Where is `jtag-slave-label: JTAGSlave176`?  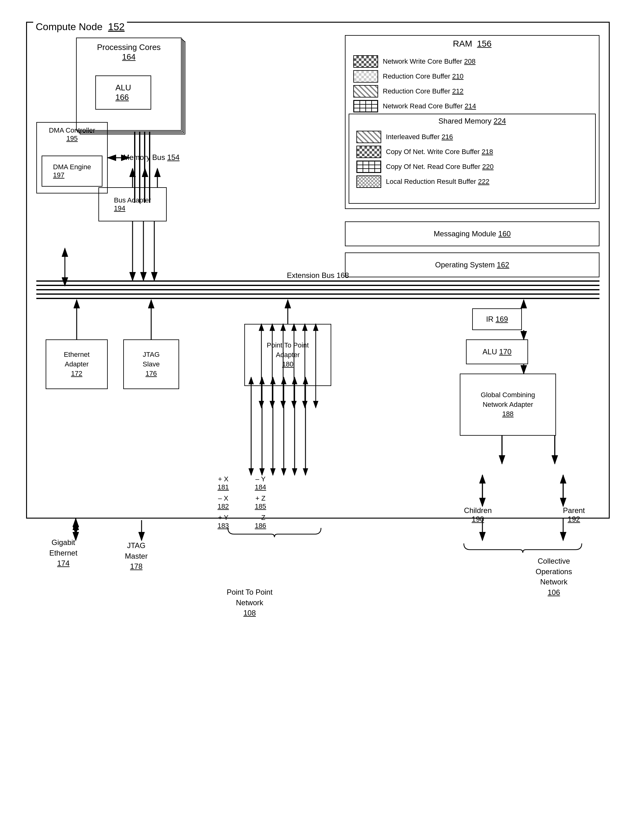
jtag-slave-label: JTAGSlave176 is located at coordinates (151, 365).